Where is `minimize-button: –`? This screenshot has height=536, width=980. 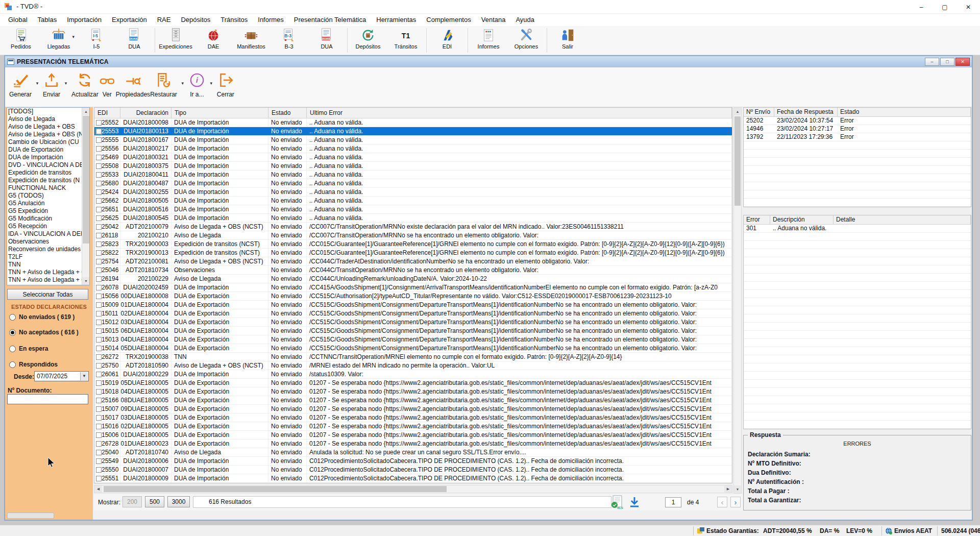
minimize-button: – is located at coordinates (921, 7).